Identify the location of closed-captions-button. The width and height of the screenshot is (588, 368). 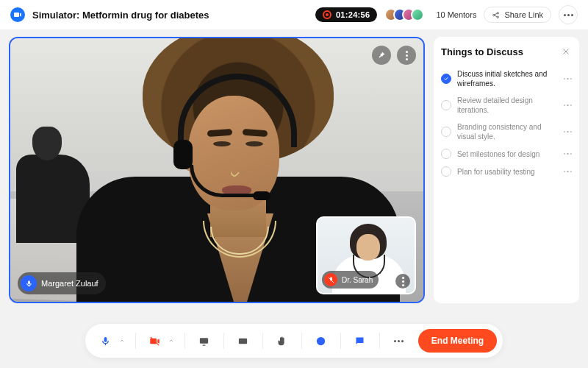
(243, 341).